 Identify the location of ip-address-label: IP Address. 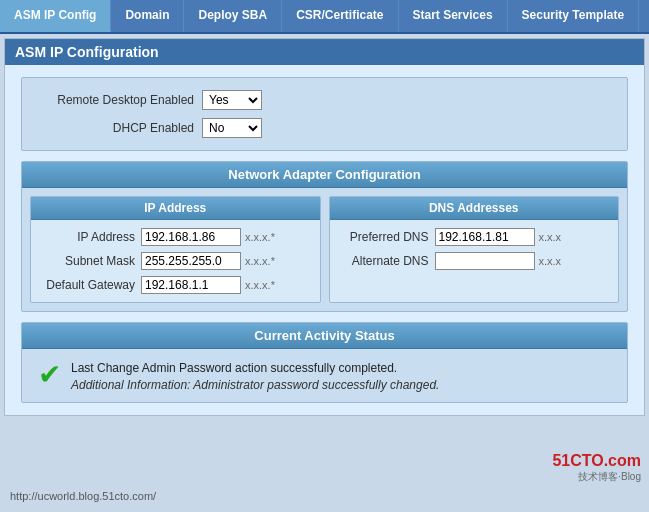
(91, 237).